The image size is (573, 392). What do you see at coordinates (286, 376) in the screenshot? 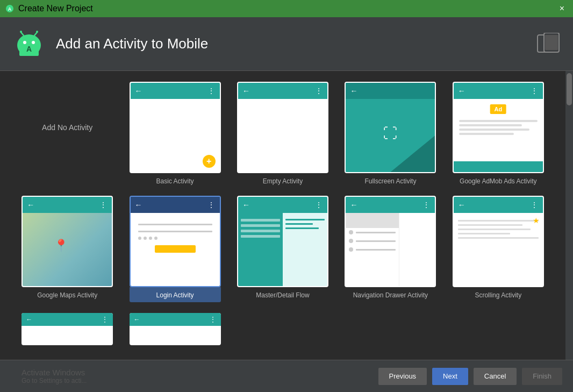
I see `footer: Activate Windows Go to Settings to acti.…` at bounding box center [286, 376].